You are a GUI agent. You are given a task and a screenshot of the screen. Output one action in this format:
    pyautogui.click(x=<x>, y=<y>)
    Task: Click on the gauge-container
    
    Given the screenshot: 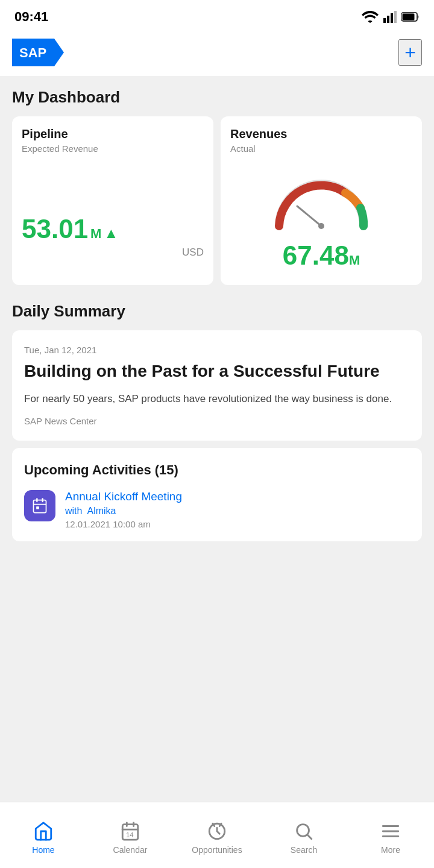 What is the action you would take?
    pyautogui.click(x=321, y=202)
    